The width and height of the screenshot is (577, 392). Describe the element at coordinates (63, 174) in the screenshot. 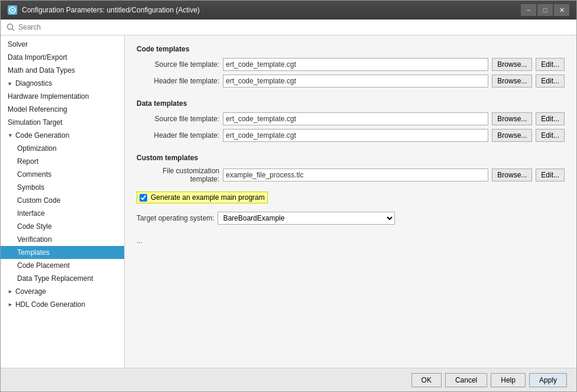

I see `sidebar-item-comments: Comments` at that location.